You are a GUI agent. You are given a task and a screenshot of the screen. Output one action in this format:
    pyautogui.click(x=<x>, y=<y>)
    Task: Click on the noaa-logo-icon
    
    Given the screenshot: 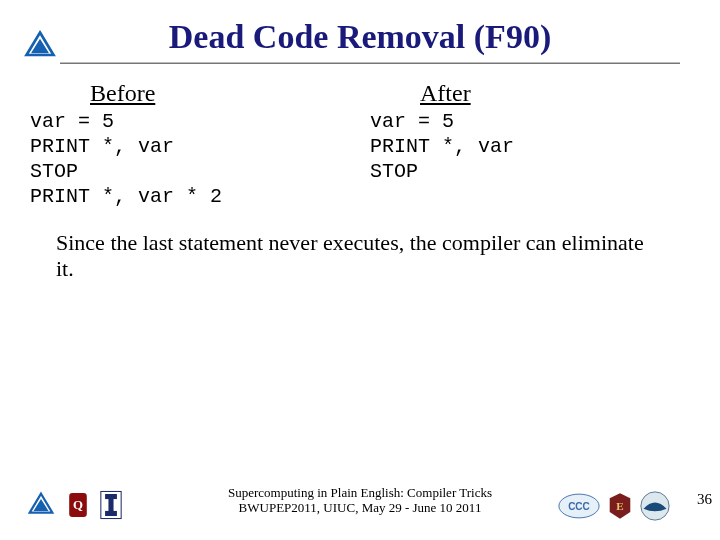 What is the action you would take?
    pyautogui.click(x=655, y=506)
    